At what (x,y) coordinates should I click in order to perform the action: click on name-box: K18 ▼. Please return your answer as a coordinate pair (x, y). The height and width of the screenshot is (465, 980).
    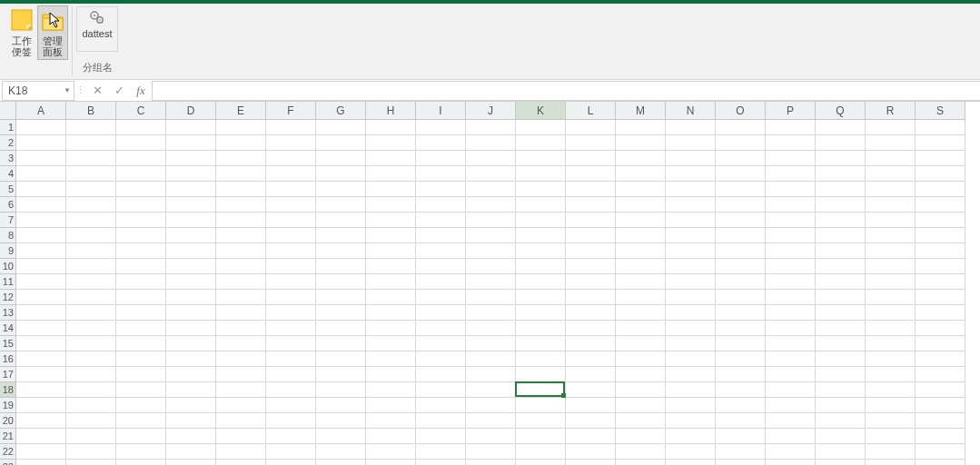
    Looking at the image, I should click on (38, 91).